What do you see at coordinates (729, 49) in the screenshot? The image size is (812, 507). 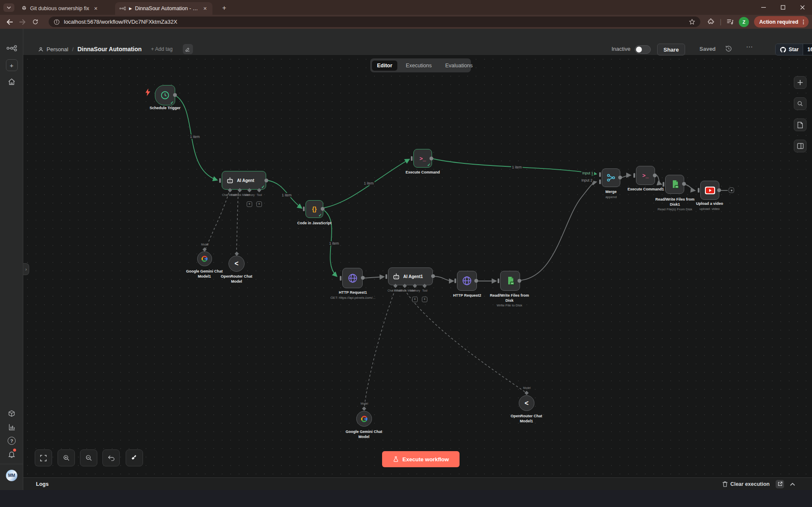 I see `history-icon` at bounding box center [729, 49].